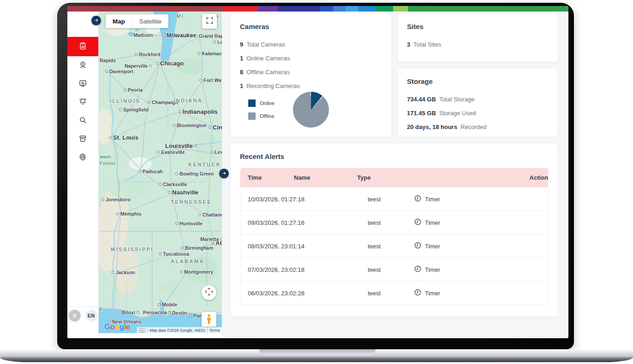 This screenshot has width=633, height=364. What do you see at coordinates (83, 84) in the screenshot?
I see `sidebar-item-monitor` at bounding box center [83, 84].